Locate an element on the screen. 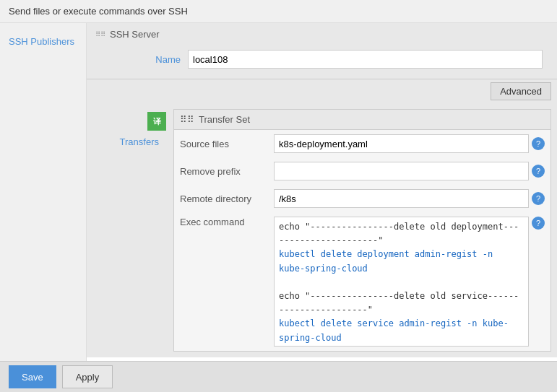 The image size is (557, 392). exec-command-help-icon: ? is located at coordinates (538, 223).